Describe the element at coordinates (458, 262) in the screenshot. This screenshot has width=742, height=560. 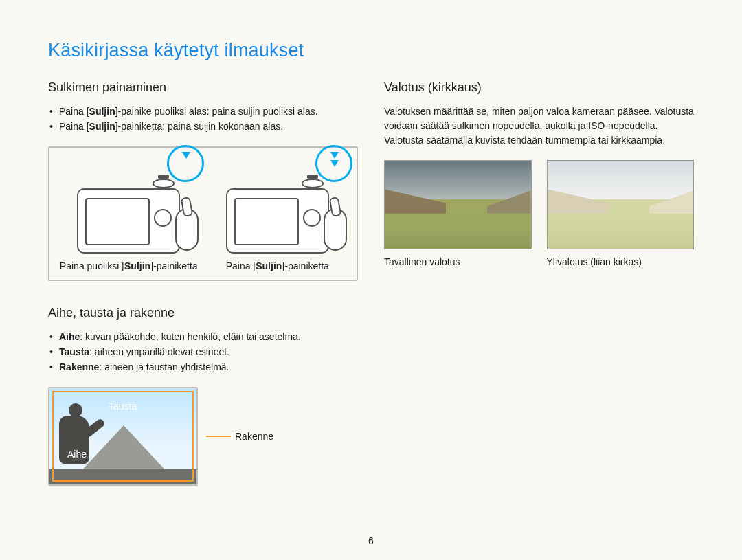
I see `caption-normal-exposure: Tavallinen valotus` at that location.